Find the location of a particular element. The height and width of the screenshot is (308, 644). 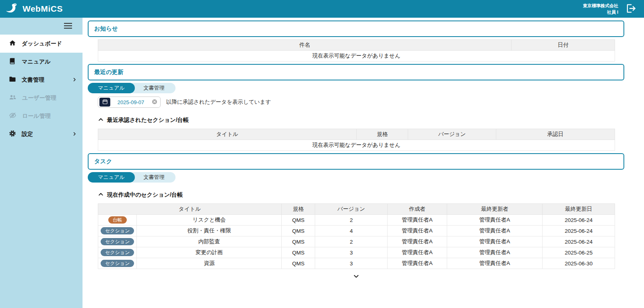

company-name: 東京標準株式会社 is located at coordinates (601, 6).